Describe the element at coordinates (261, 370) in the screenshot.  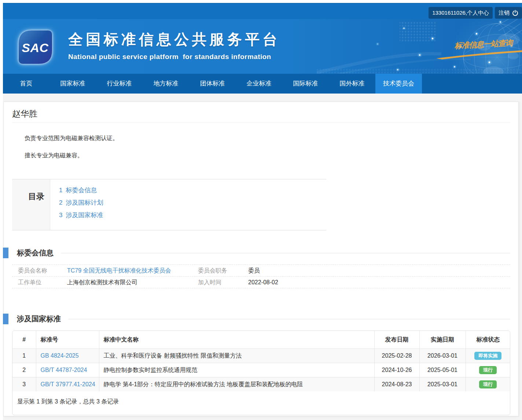
I see `standard-row-2: 2GB/T 44787-2024静电控制参数实时监控系统通用规范2024-10-…` at that location.